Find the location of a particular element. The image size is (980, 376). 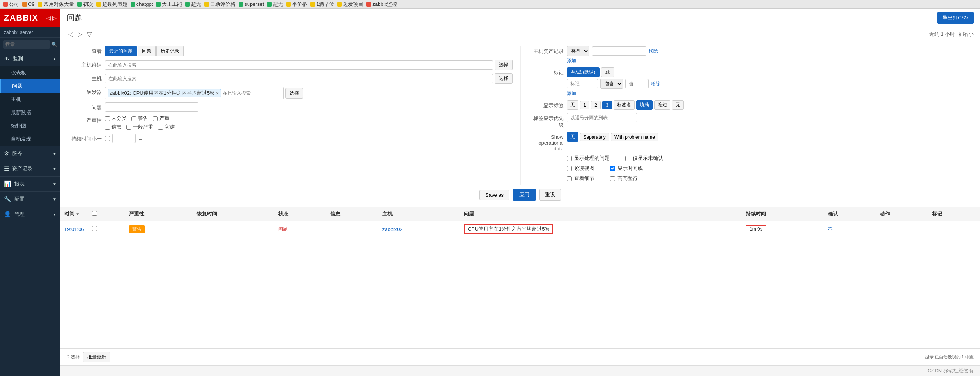

bookmark-zizhu: 自助评价格 is located at coordinates (220, 4).